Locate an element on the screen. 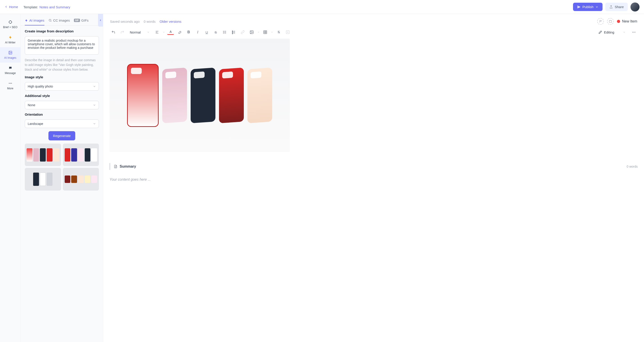  undo-button is located at coordinates (114, 32).